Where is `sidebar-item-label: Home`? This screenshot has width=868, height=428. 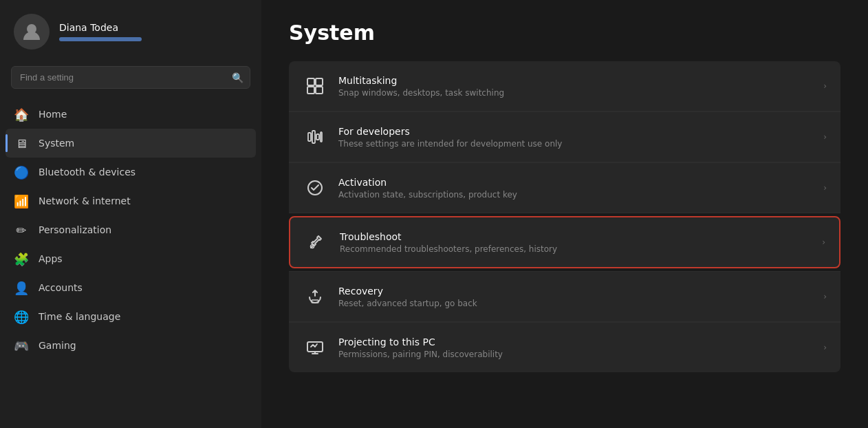
sidebar-item-label: Home is located at coordinates (52, 114).